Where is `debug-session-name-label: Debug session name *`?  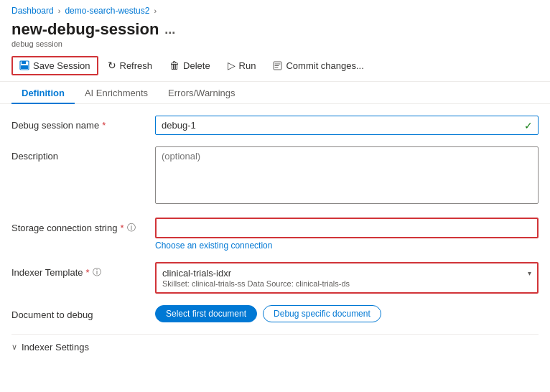
debug-session-name-label: Debug session name * is located at coordinates (83, 123).